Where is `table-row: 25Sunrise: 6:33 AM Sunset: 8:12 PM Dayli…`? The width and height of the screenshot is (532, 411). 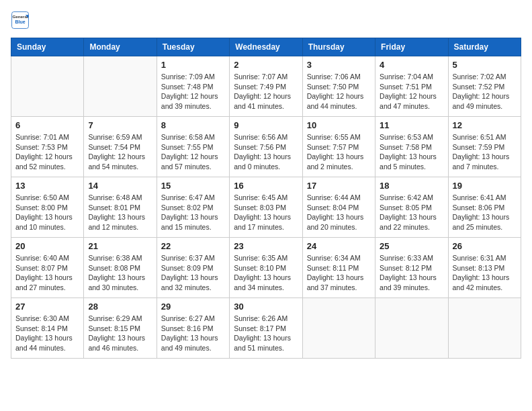 table-row: 25Sunrise: 6:33 AM Sunset: 8:12 PM Dayli… is located at coordinates (412, 268).